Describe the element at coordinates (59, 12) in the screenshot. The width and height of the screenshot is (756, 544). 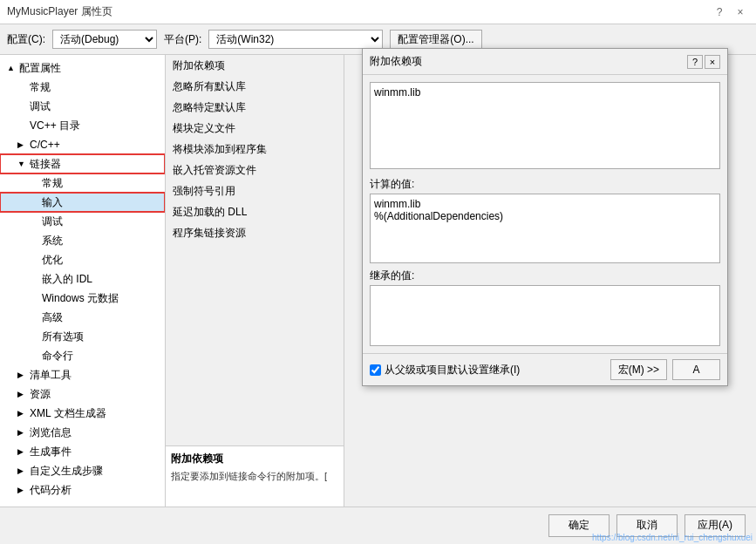
I see `window-title: MyMusicPlayer 属性页` at that location.